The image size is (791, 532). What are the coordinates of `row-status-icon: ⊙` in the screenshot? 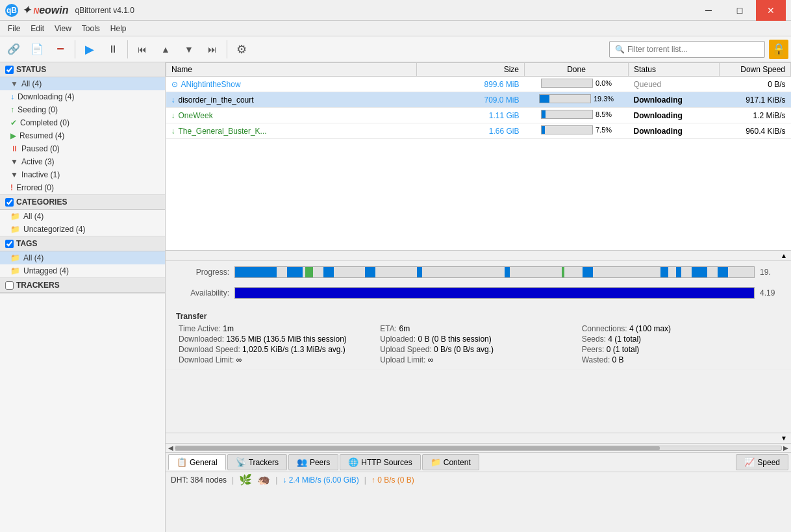 It's located at (175, 84).